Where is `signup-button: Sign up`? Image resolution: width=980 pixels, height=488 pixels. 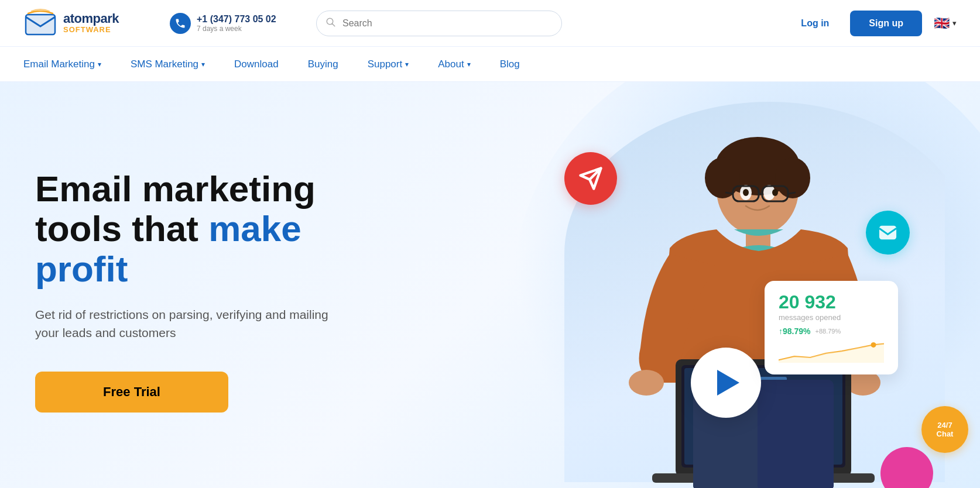
signup-button: Sign up is located at coordinates (886, 23).